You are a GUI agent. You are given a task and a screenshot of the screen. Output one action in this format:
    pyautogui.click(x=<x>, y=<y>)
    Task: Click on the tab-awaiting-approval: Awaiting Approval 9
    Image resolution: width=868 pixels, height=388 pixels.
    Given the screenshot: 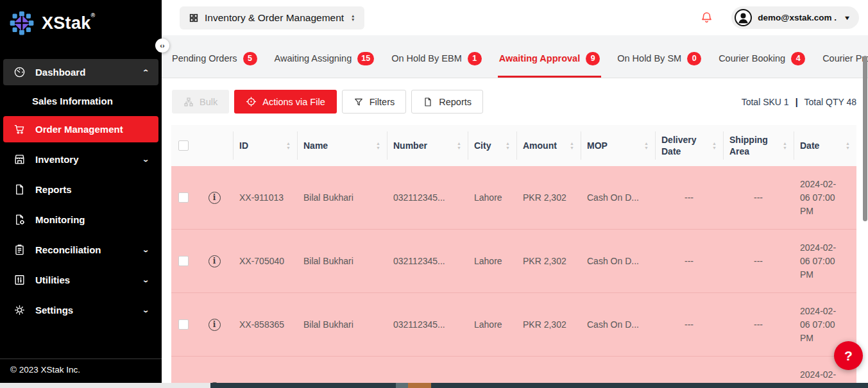 What is the action you would take?
    pyautogui.click(x=550, y=58)
    